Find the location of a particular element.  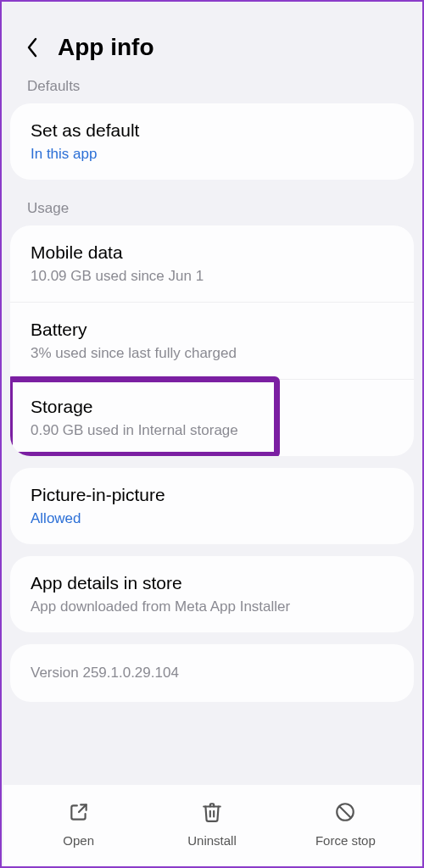

item-title: Picture-in-picture is located at coordinates (212, 495).